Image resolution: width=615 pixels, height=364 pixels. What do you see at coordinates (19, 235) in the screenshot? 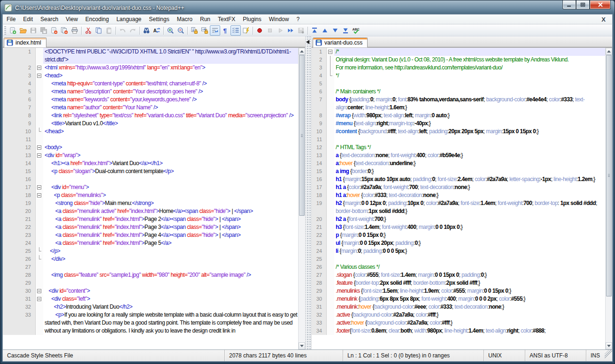
I see `line-number: 23` at bounding box center [19, 235].